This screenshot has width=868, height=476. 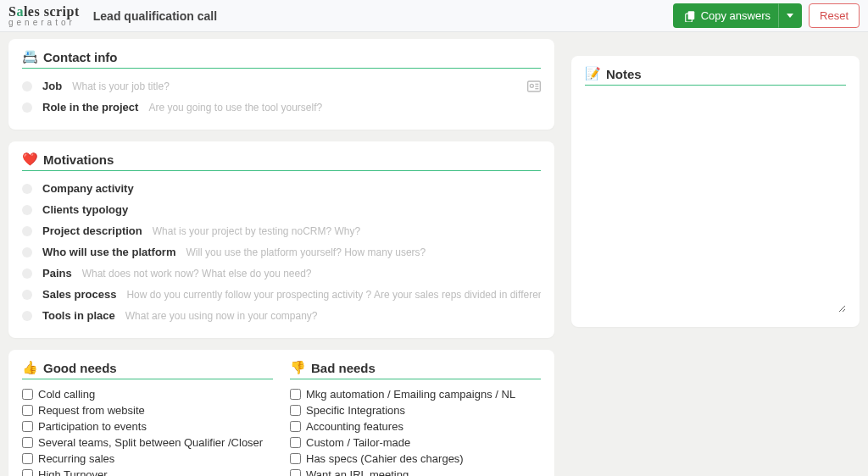 I want to click on contact-field-row: Job, so click(x=281, y=86).